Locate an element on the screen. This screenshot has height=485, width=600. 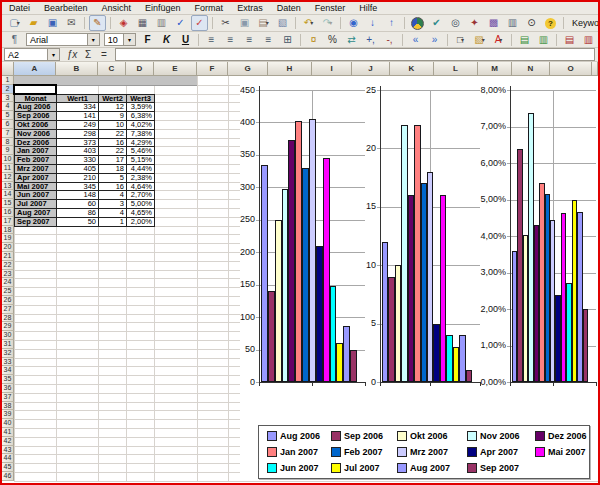
function-wizard-icon: ƒx is located at coordinates (72, 54).